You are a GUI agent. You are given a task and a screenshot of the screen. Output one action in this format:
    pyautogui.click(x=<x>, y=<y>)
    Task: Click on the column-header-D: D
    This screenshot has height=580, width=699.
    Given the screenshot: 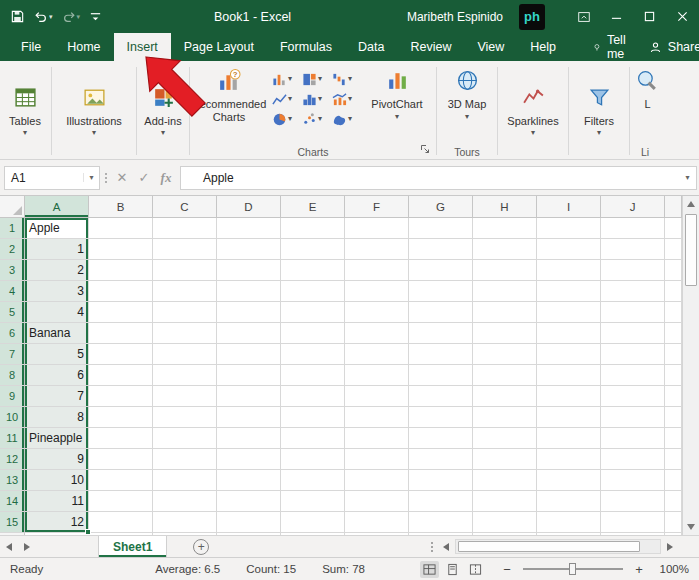 What is the action you would take?
    pyautogui.click(x=249, y=207)
    